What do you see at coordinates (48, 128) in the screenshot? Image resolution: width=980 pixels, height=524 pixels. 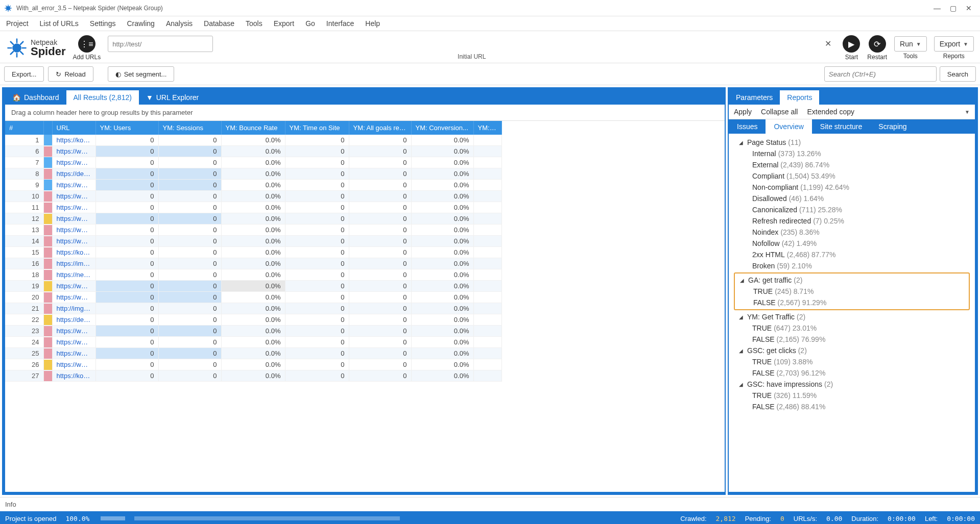 I see `column-header` at bounding box center [48, 128].